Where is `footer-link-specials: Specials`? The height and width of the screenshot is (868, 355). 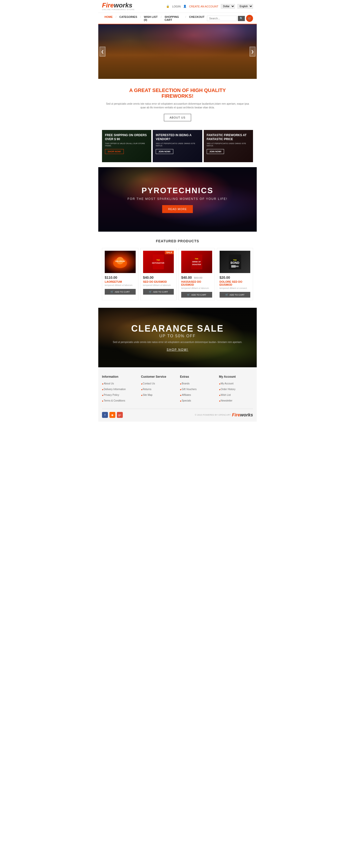
footer-link-specials: Specials is located at coordinates (186, 401).